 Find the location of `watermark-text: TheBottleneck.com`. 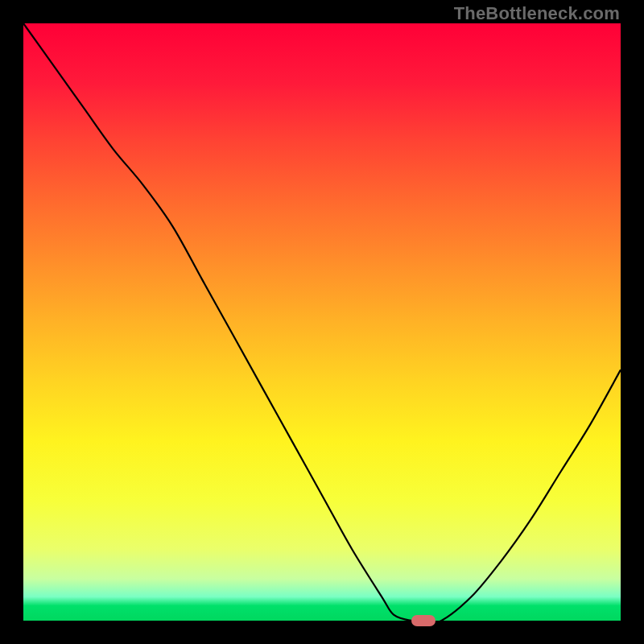

watermark-text: TheBottleneck.com is located at coordinates (537, 14).